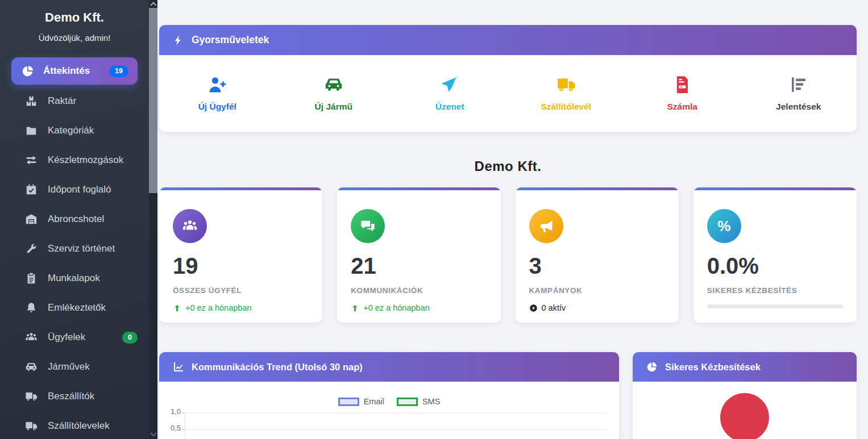 This screenshot has height=439, width=868. What do you see at coordinates (31, 101) in the screenshot?
I see `boxes-icon` at bounding box center [31, 101].